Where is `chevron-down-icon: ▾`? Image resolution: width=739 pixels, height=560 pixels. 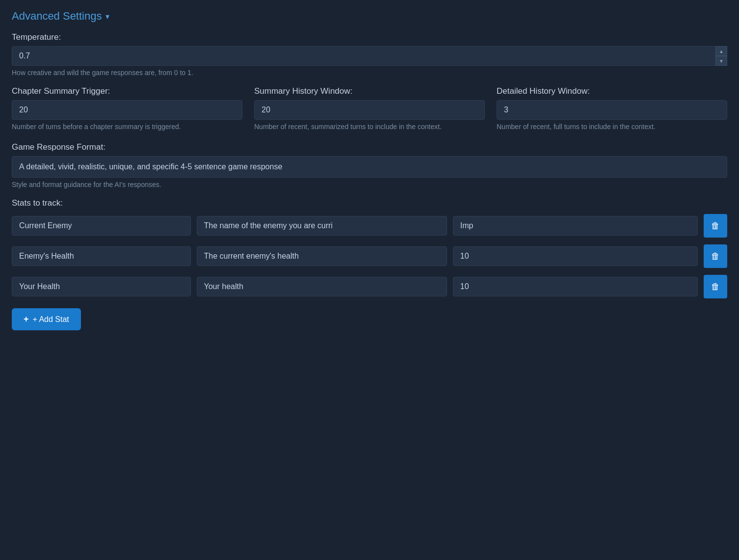 chevron-down-icon: ▾ is located at coordinates (107, 17).